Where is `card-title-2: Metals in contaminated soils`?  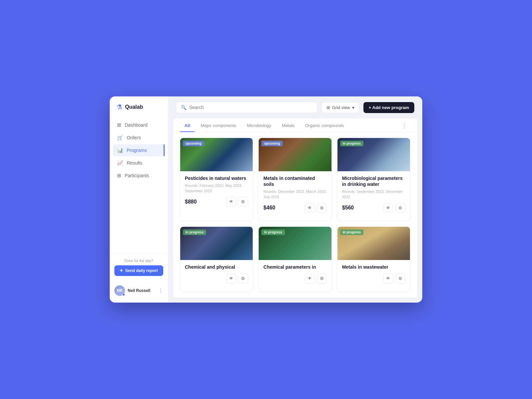
card-title-2: Metals in contaminated soils is located at coordinates (295, 181).